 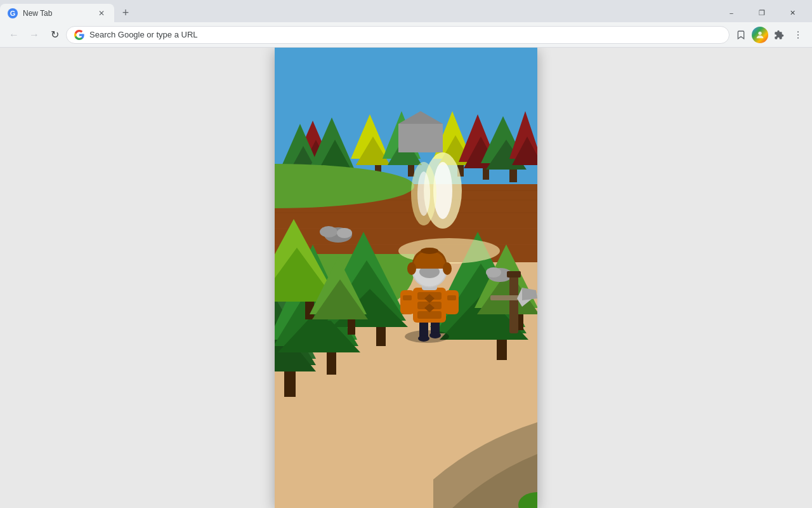 I want to click on new-tab-button: +, so click(x=126, y=13).